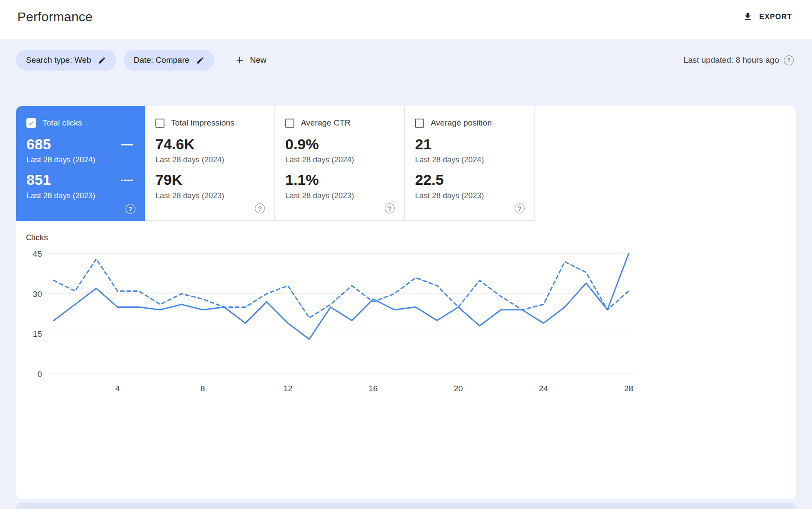  Describe the element at coordinates (251, 60) in the screenshot. I see `new-filter-button: New` at that location.